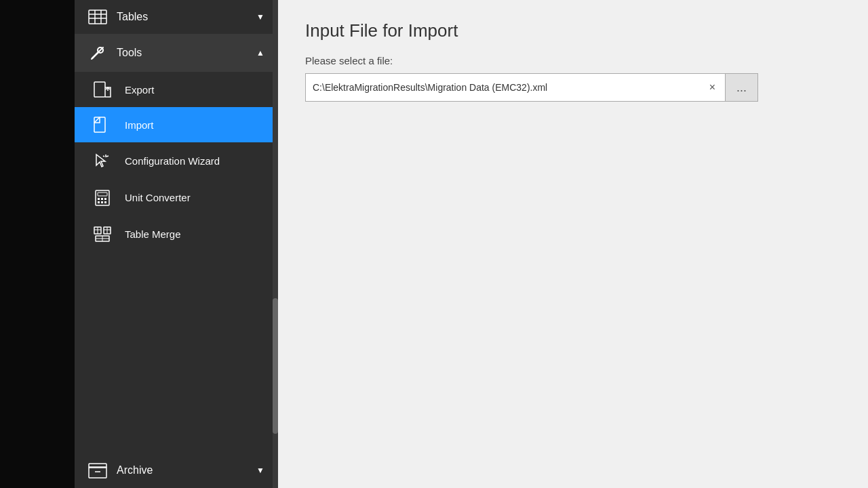 The height and width of the screenshot is (488, 868). What do you see at coordinates (176, 161) in the screenshot?
I see `sidebar-item-config-wizard: Configuration Wizard` at bounding box center [176, 161].